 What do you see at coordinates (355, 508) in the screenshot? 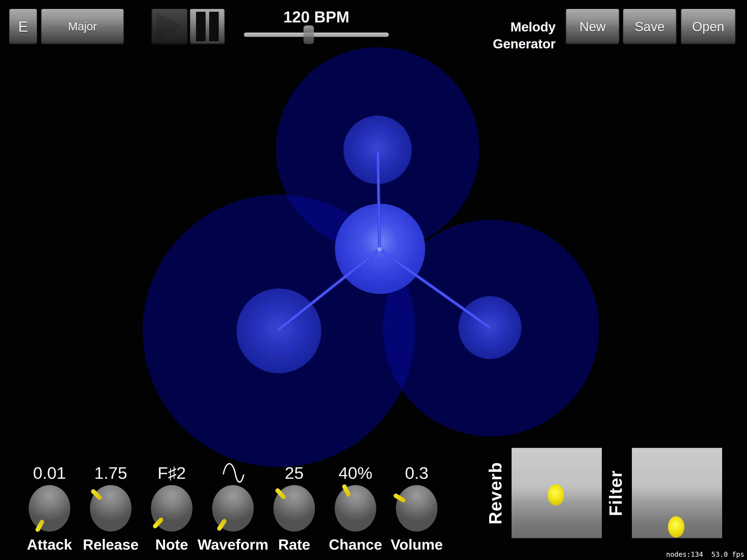
I see `knob-chance-dial` at bounding box center [355, 508].